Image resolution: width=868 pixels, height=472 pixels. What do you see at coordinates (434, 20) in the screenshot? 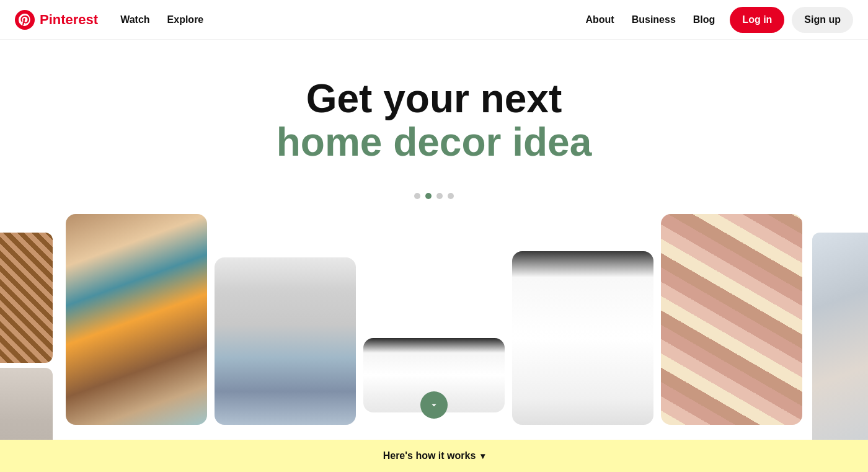
I see `navbar: Pinterest Watch Explore About Business B…` at bounding box center [434, 20].